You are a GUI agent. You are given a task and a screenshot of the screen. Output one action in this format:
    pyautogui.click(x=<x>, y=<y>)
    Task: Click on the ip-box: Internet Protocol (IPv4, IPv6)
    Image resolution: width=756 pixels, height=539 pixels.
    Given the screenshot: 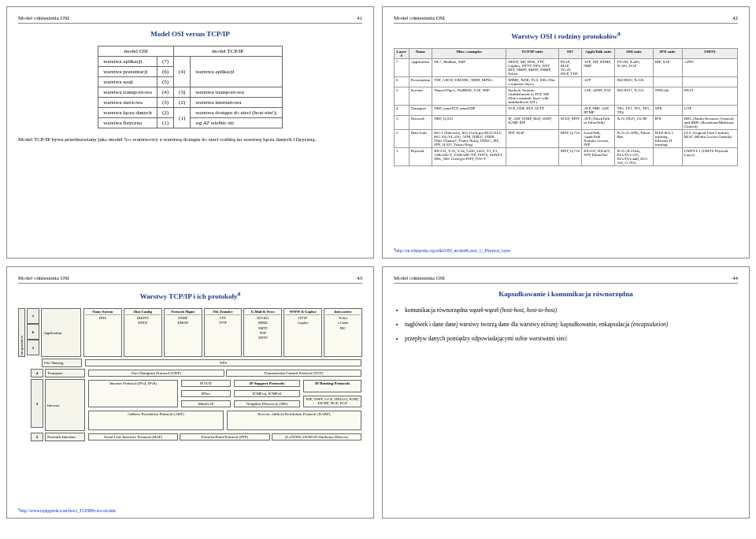 What is the action you would take?
    pyautogui.click(x=133, y=394)
    